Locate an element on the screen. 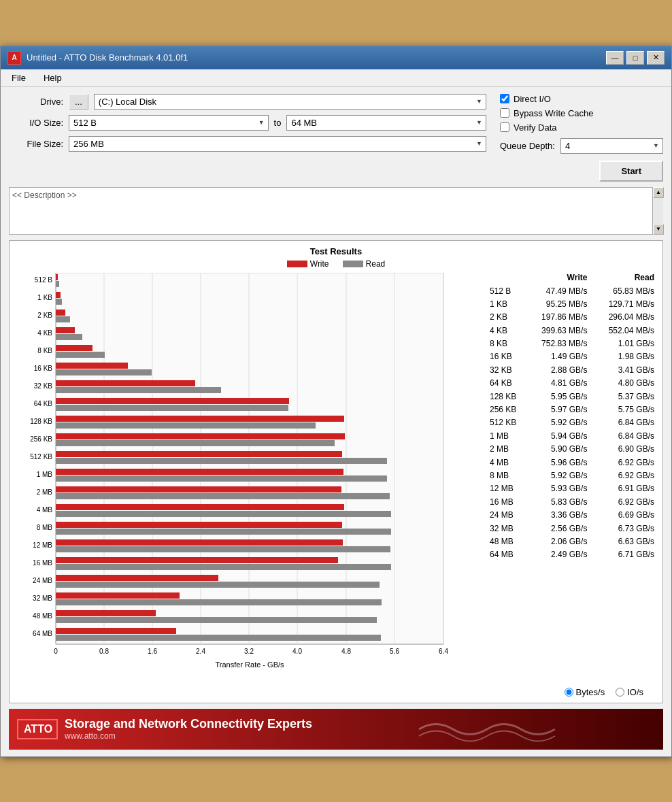  file-size-select: 256 MB is located at coordinates (278, 144).